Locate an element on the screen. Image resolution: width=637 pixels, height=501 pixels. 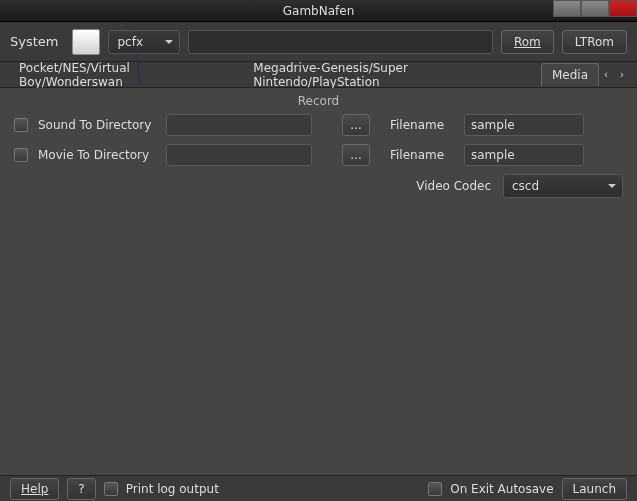
minimize-button is located at coordinates (567, 8).